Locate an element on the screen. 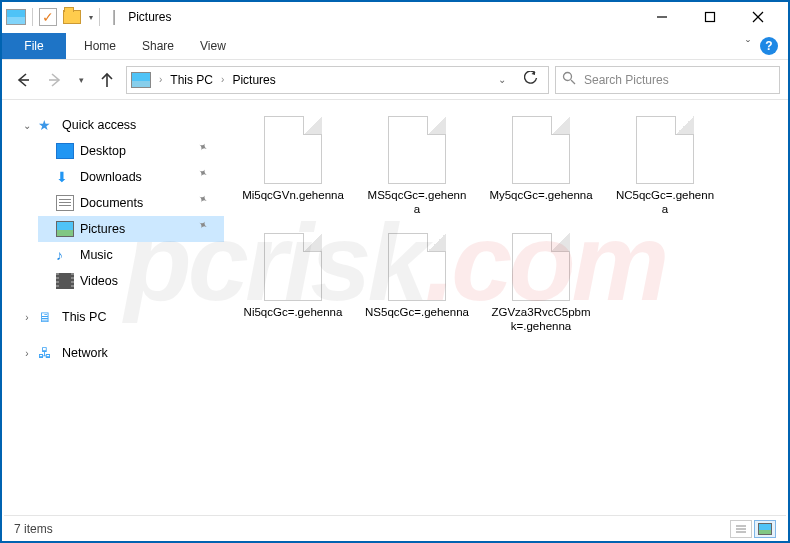  network-icon: 🖧 is located at coordinates (47, 353).